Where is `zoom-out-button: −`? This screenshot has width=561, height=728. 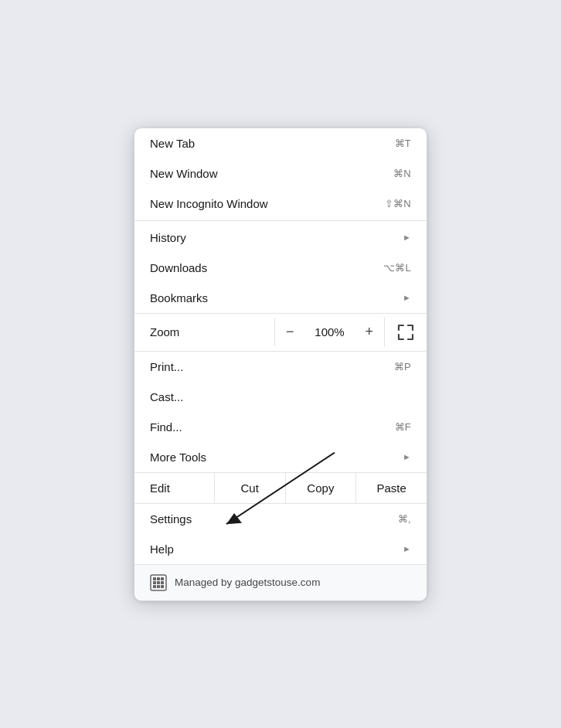 zoom-out-button: − is located at coordinates (291, 332).